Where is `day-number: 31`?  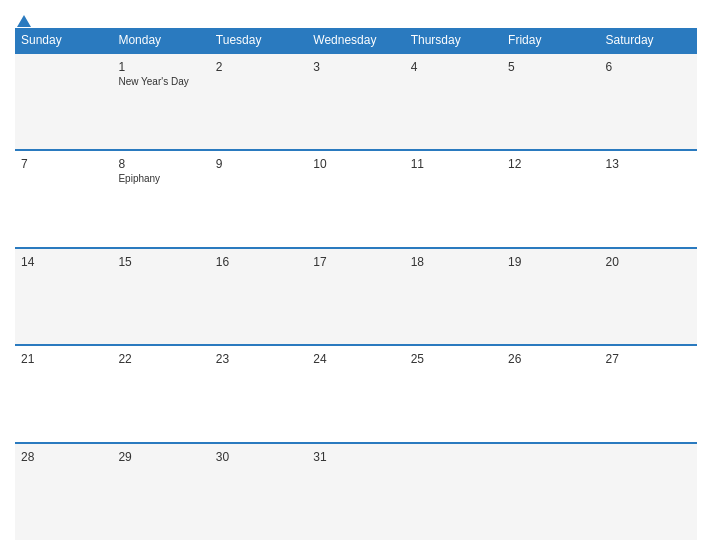
day-number: 31 is located at coordinates (356, 457).